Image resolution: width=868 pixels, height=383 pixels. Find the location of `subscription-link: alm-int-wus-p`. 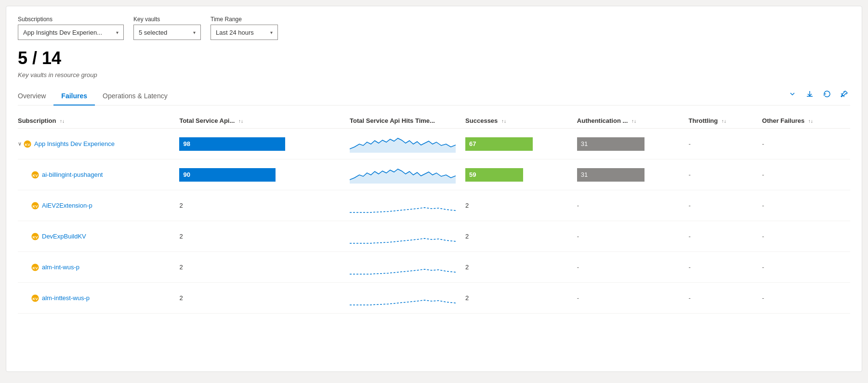

subscription-link: alm-int-wus-p is located at coordinates (61, 267).